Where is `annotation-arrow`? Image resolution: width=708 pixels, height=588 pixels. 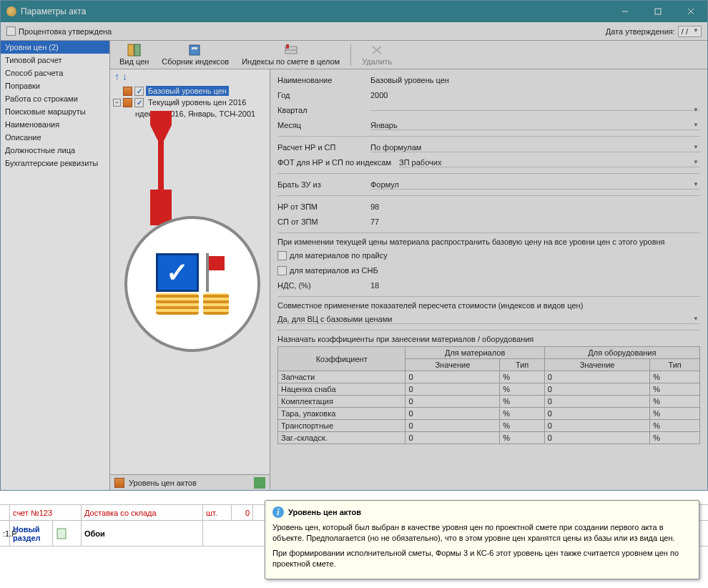 annotation-arrow is located at coordinates (161, 168).